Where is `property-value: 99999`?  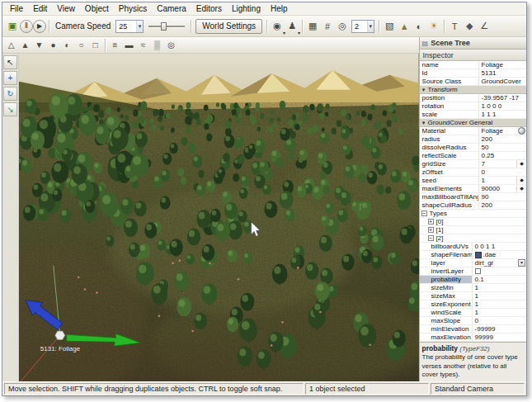 property-value: 99999 is located at coordinates (500, 337).